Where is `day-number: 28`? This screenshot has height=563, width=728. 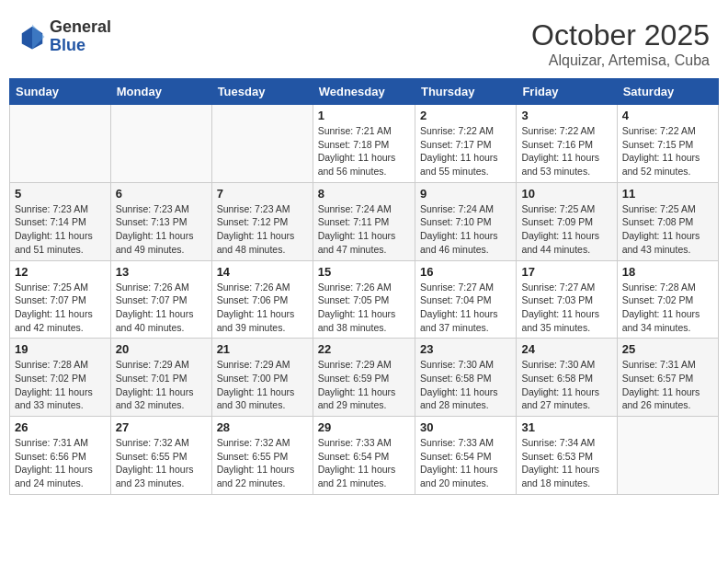 day-number: 28 is located at coordinates (263, 427).